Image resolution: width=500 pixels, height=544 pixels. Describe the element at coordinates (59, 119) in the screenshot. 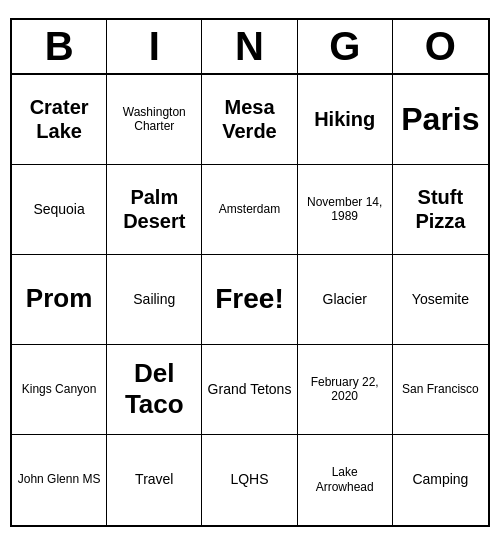

I see `cell-text-0: Crater Lake` at that location.